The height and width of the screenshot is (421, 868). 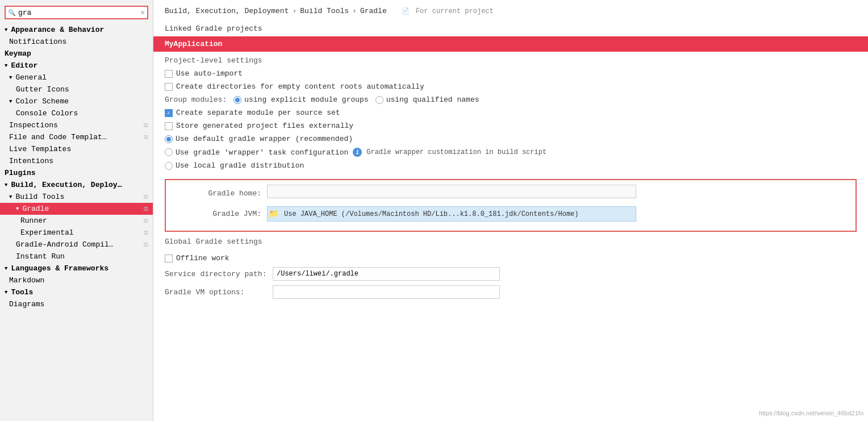 What do you see at coordinates (76, 161) in the screenshot?
I see `sidebar-item-intentions: Intentions` at bounding box center [76, 161].